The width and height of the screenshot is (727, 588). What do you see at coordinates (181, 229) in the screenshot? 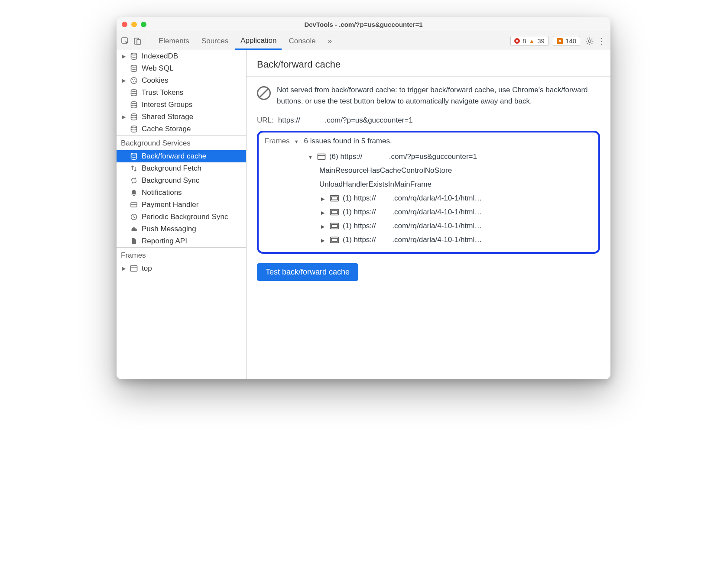
I see `sidebar-item-push-messaging: Push Messaging` at bounding box center [181, 229].